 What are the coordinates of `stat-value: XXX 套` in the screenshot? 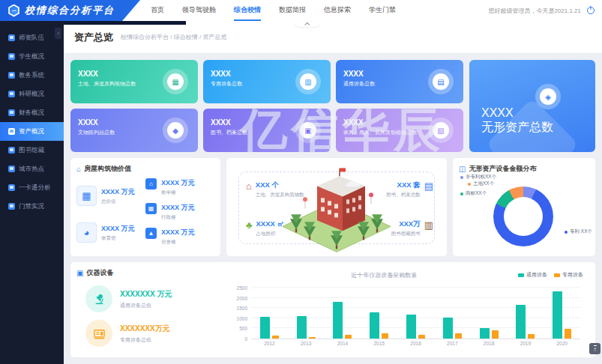 It's located at (403, 186).